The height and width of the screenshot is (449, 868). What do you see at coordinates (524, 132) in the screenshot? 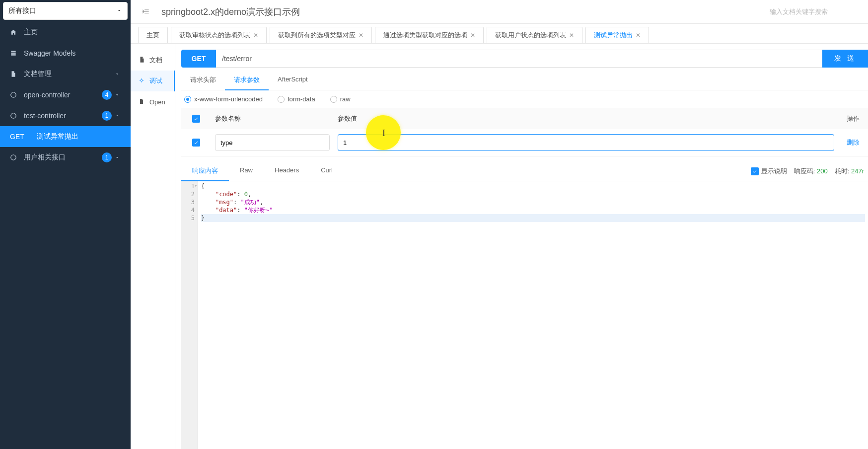
I see `params-table: 参数名称 参数值 操作 删除` at bounding box center [524, 132].